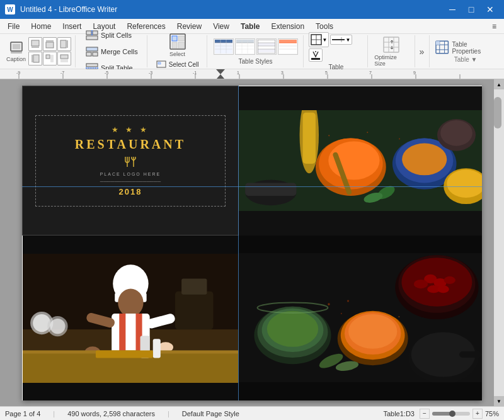 The height and width of the screenshot is (420, 504). I want to click on zoom-in-button: +, so click(478, 414).